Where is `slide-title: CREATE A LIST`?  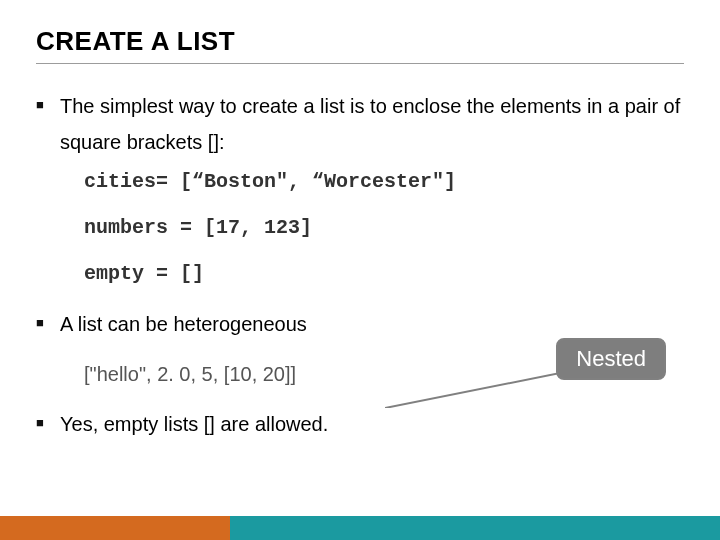
slide-title: CREATE A LIST is located at coordinates (360, 45).